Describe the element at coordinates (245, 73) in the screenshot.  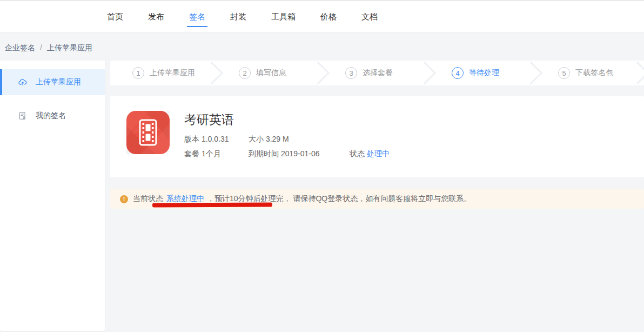
I see `step-number: 2` at that location.